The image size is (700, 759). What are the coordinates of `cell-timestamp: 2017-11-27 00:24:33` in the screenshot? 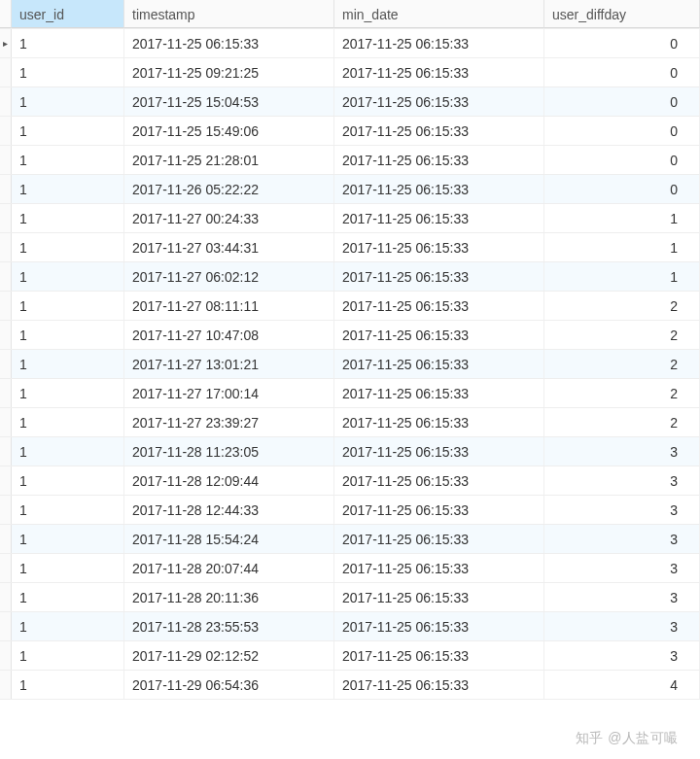 It's located at (229, 218).